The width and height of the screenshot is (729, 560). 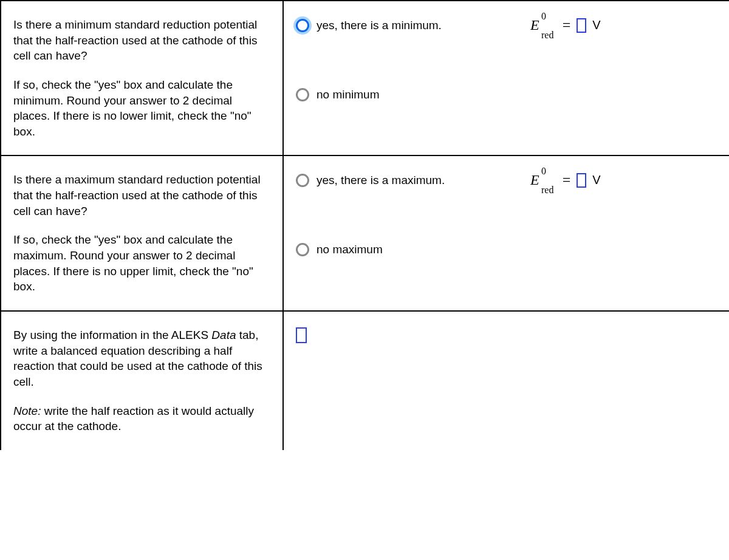 I want to click on radio-no-min, so click(x=303, y=95).